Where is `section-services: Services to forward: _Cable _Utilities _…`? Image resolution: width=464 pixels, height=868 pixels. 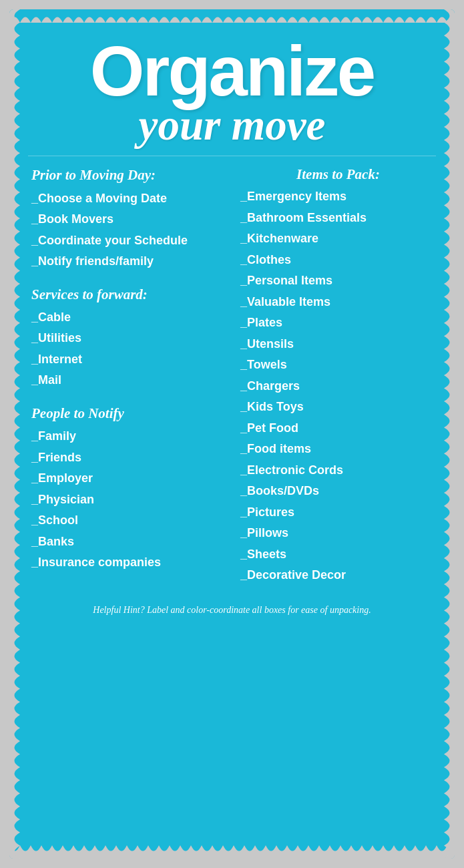
section-services: Services to forward: _Cable _Utilities _… is located at coordinates (130, 339).